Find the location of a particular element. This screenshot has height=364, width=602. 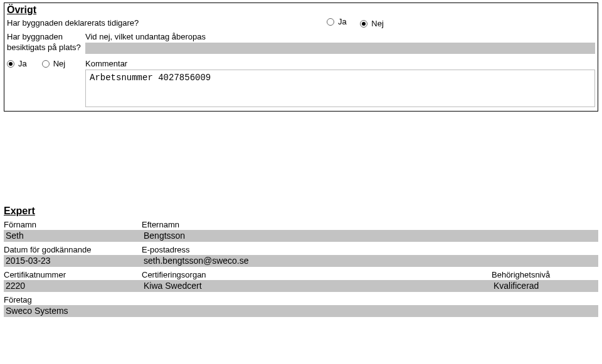

datum-label: Datum för godkännande is located at coordinates (73, 249).